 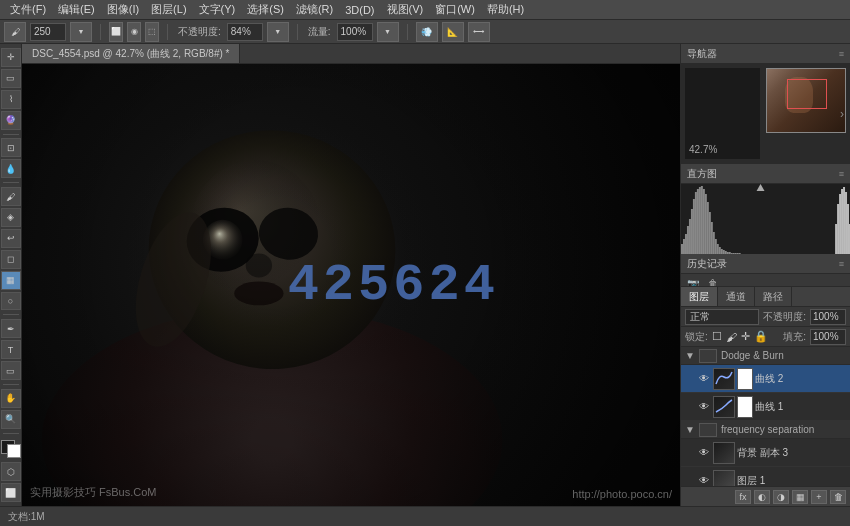 What do you see at coordinates (11, 78) in the screenshot?
I see `select-tool: ▭` at bounding box center [11, 78].